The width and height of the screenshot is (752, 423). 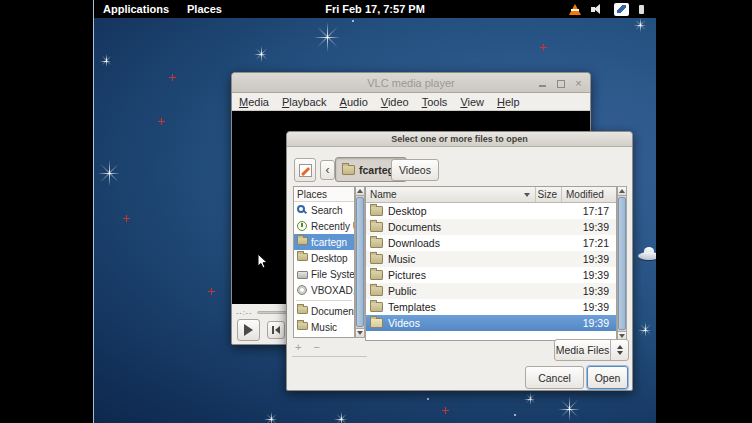 What do you see at coordinates (582, 350) in the screenshot?
I see `filter-value: Media Files` at bounding box center [582, 350].